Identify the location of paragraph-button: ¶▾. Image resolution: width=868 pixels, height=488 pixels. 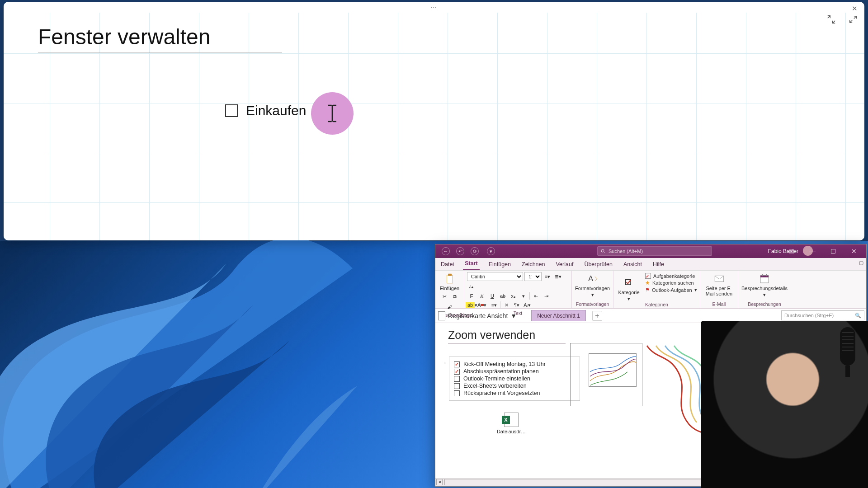
(517, 305).